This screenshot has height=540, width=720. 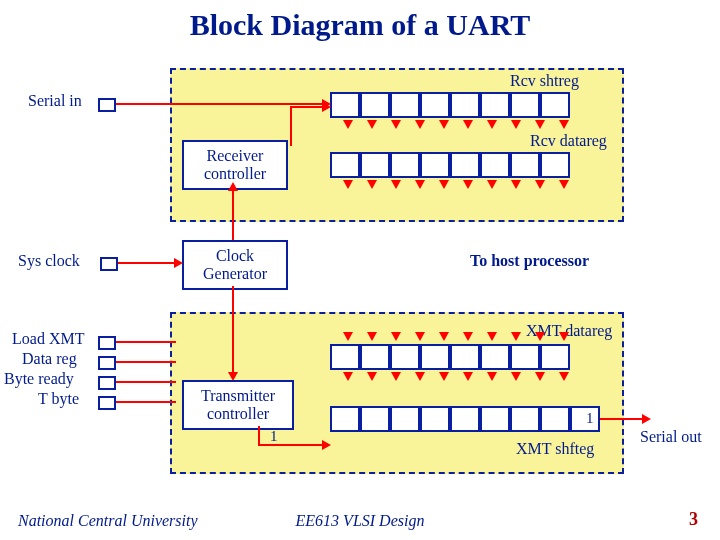 I want to click on t-byte-pad, so click(x=107, y=403).